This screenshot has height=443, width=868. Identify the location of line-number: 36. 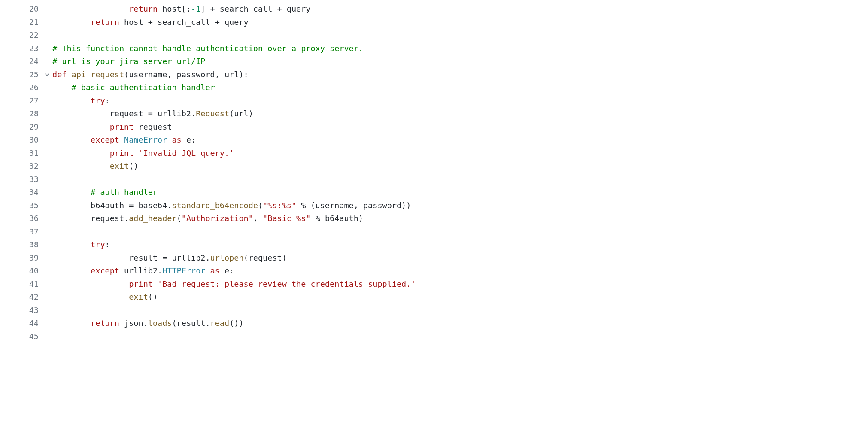
(19, 219).